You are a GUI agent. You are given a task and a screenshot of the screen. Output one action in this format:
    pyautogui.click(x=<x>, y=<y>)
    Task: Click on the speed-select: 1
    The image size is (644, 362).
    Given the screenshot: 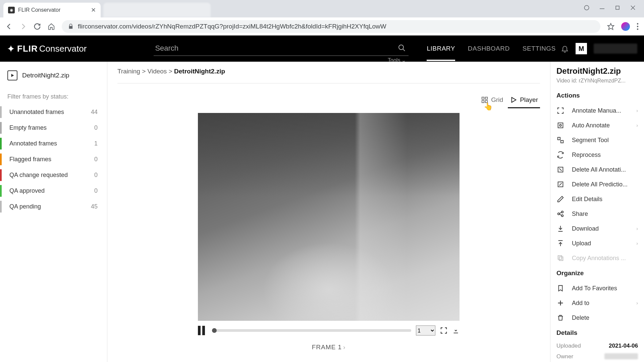 What is the action you would take?
    pyautogui.click(x=426, y=330)
    